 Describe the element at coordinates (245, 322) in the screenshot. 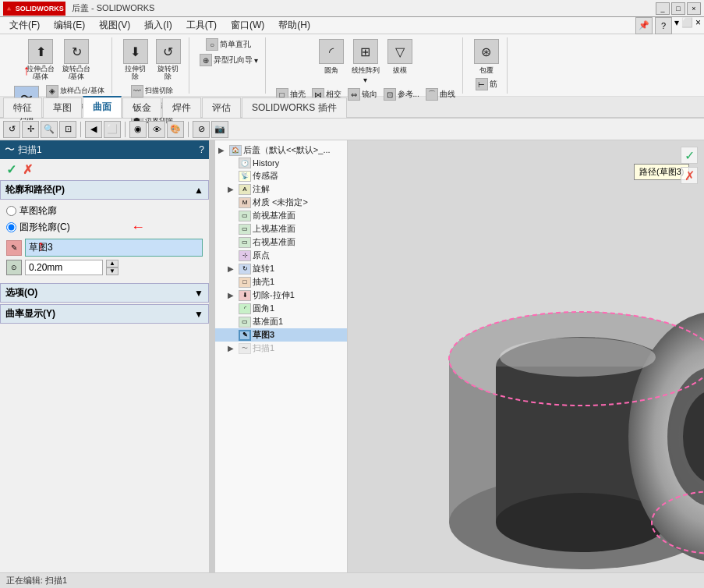

I see `plane1-icon: ▭` at that location.